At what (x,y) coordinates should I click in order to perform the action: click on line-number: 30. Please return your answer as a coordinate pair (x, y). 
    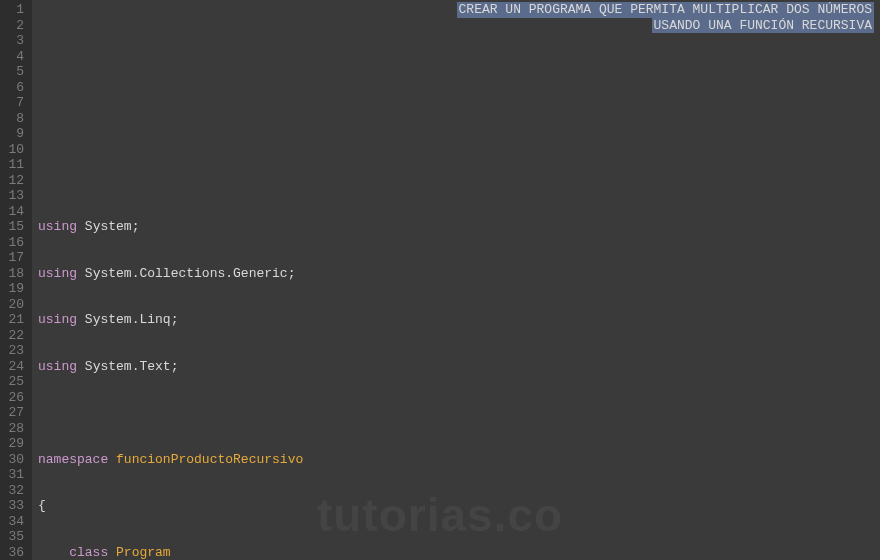
    Looking at the image, I should click on (15, 460).